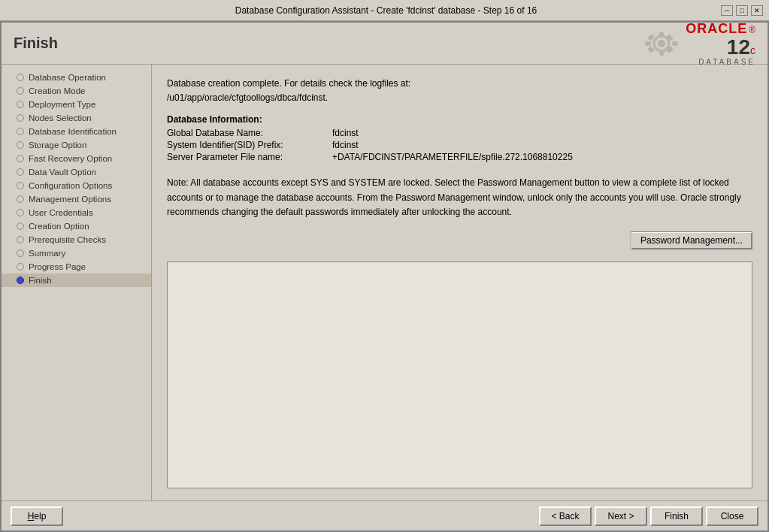 This screenshot has height=532, width=769. Describe the element at coordinates (62, 104) in the screenshot. I see `sidebar-label-deployment-type: Deployment Type` at that location.